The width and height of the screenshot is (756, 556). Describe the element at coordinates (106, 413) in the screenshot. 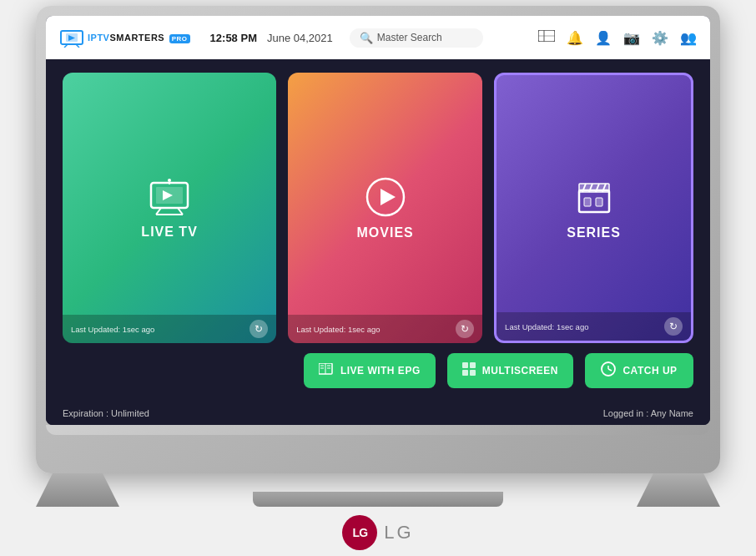

I see `expiration-text: Expiration : Unlimited` at that location.